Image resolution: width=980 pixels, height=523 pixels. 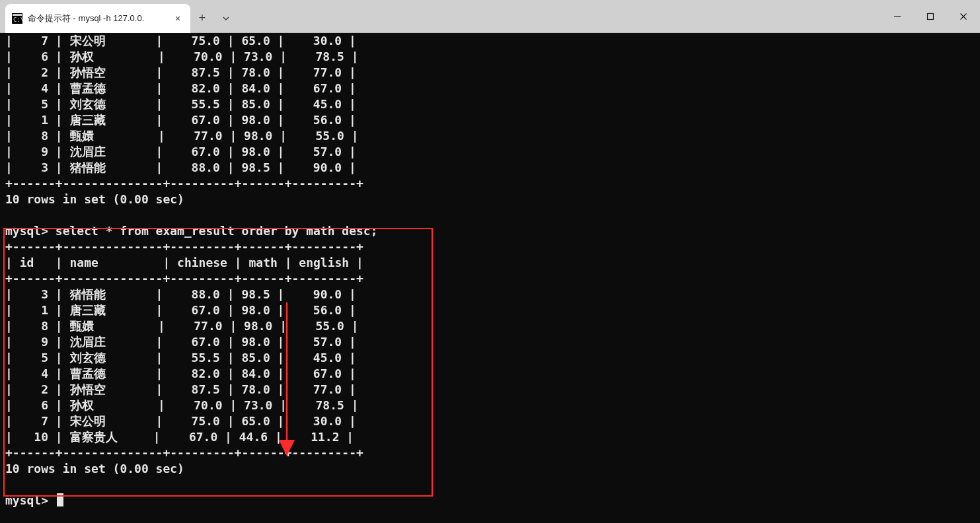 What do you see at coordinates (490, 17) in the screenshot?
I see `titlebar: C:\ 命令提示符 - mysql -h 127.0.0. × +` at bounding box center [490, 17].